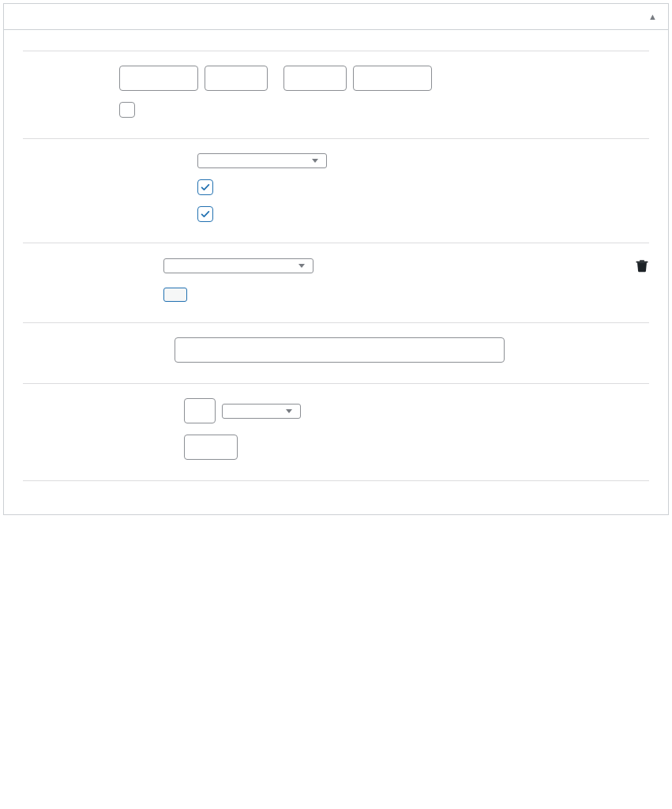 This screenshot has width=672, height=809. What do you see at coordinates (336, 350) in the screenshot?
I see `url-row` at bounding box center [336, 350].